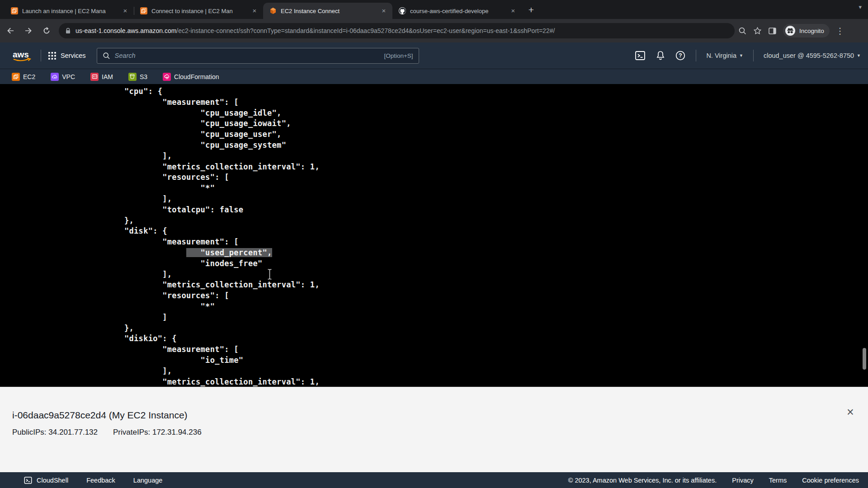  What do you see at coordinates (830, 480) in the screenshot?
I see `footer-link: Cookie preferences` at bounding box center [830, 480].